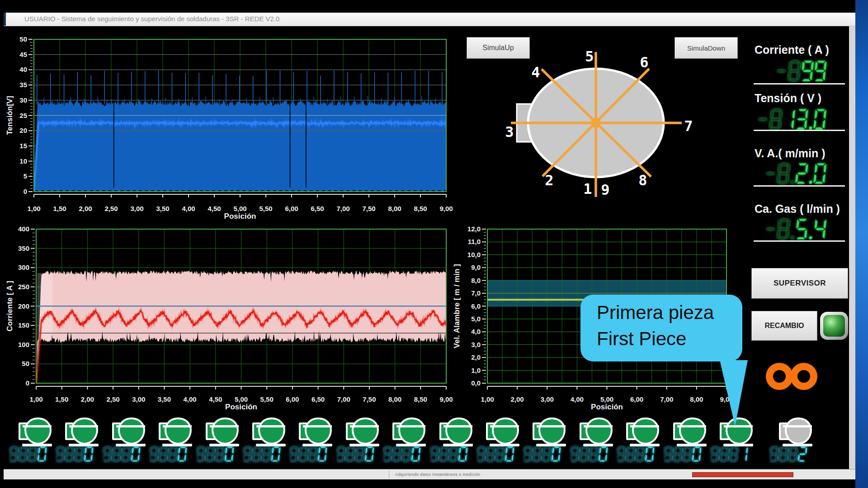 This screenshot has height=488, width=868. What do you see at coordinates (317, 209) in the screenshot?
I see `svg-text: 6,50` at bounding box center [317, 209].